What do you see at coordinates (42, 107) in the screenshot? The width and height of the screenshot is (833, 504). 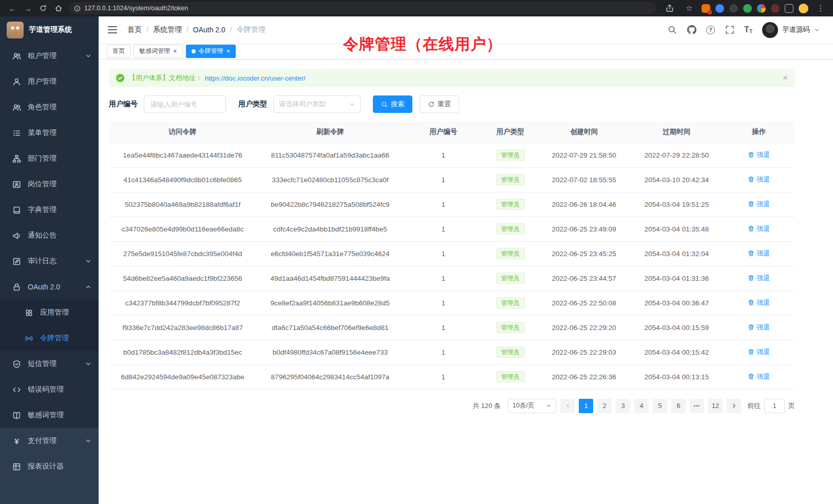 I see `sidebar-item-label: 角色管理` at bounding box center [42, 107].